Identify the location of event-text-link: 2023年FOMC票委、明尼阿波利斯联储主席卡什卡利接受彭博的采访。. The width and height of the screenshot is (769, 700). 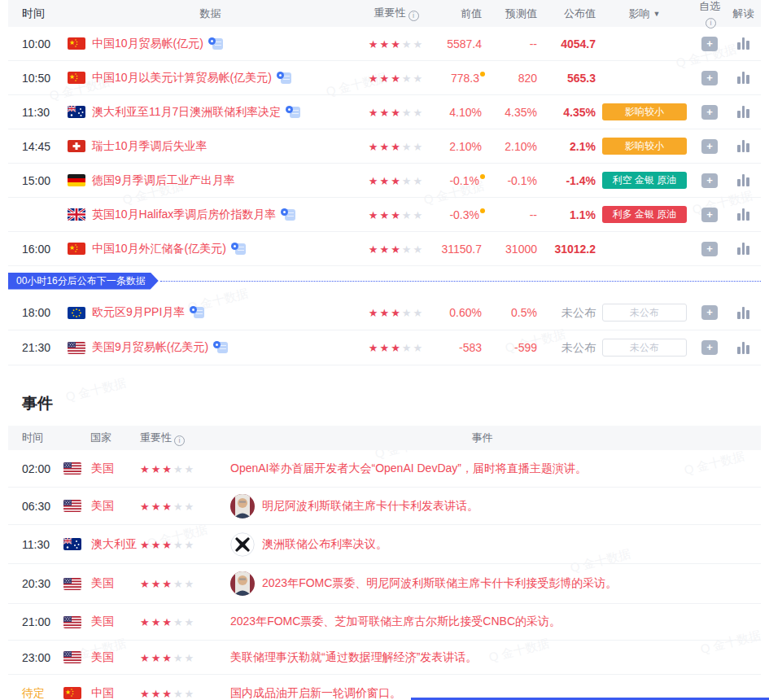
(439, 584).